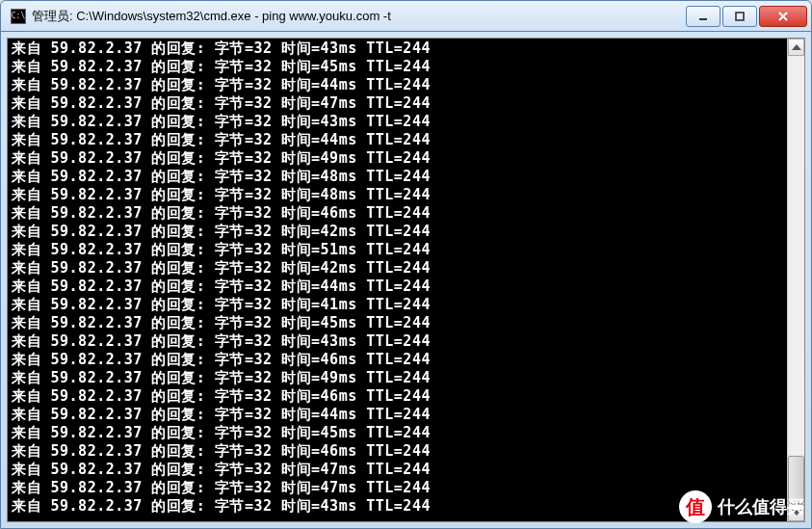 This screenshot has width=812, height=529. I want to click on maximize-button, so click(740, 16).